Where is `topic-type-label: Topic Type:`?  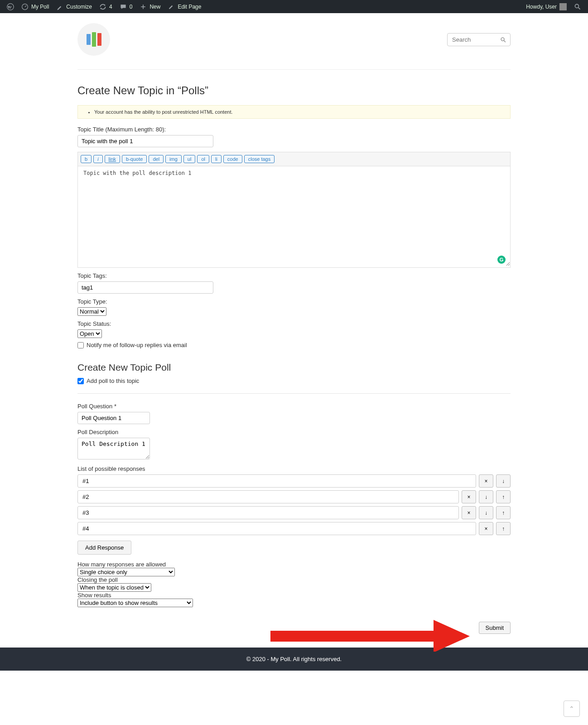
topic-type-label: Topic Type: is located at coordinates (294, 302).